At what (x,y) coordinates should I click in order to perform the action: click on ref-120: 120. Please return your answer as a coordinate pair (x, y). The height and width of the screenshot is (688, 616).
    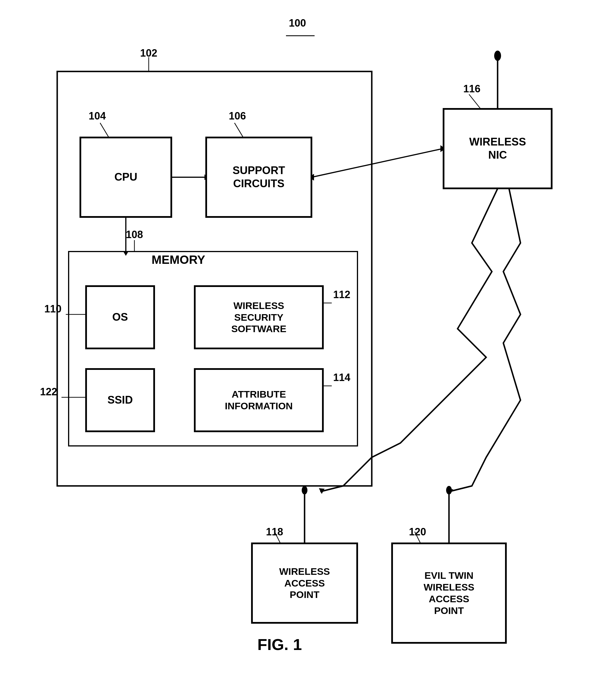
    Looking at the image, I should click on (418, 532).